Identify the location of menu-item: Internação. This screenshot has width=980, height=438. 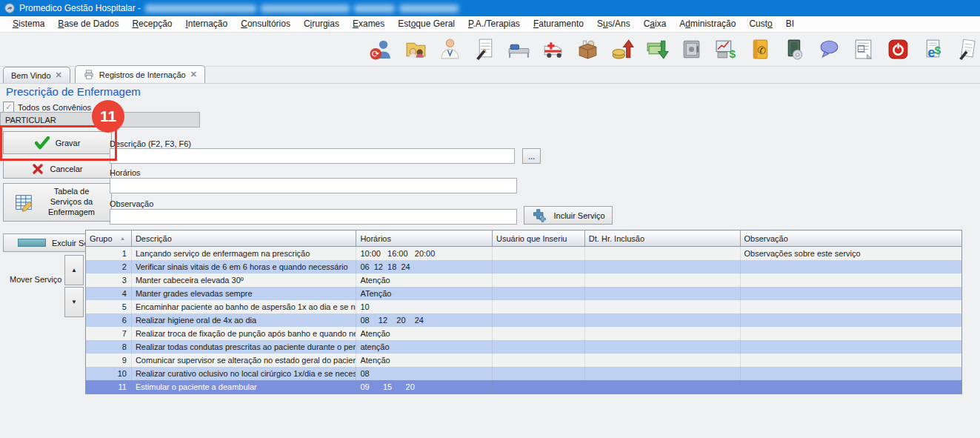
(206, 24).